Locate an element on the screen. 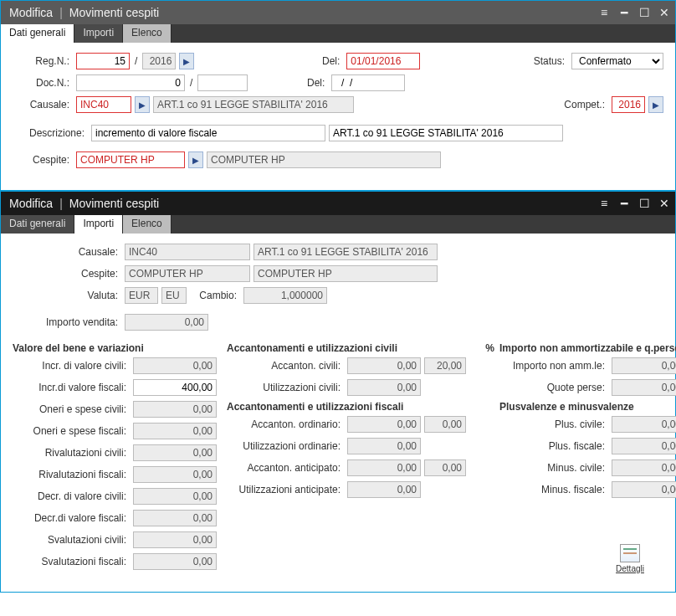 The width and height of the screenshot is (676, 616). descrizione-input is located at coordinates (208, 133).